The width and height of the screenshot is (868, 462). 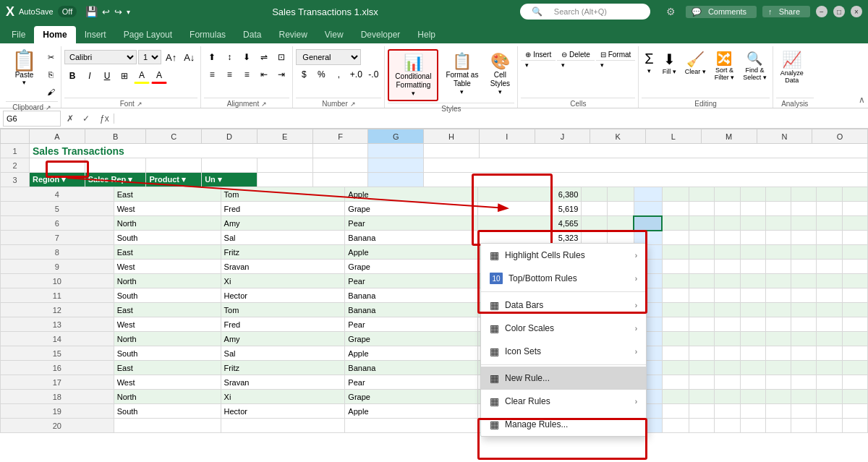 I want to click on find-select-button: 🔍 Find &Select ▾, so click(x=755, y=66).